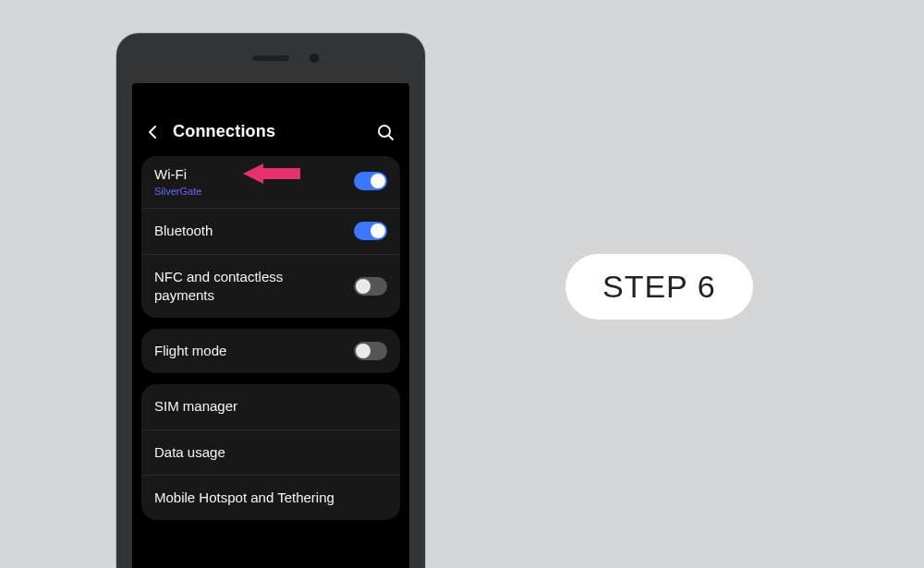 Image resolution: width=924 pixels, height=568 pixels. I want to click on search-icon, so click(385, 132).